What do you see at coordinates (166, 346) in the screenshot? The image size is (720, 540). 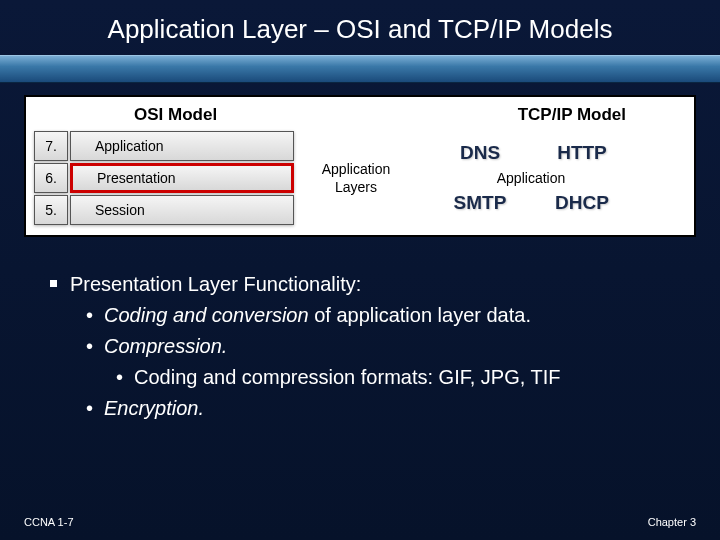 I see `emphasis: Compression.` at bounding box center [166, 346].